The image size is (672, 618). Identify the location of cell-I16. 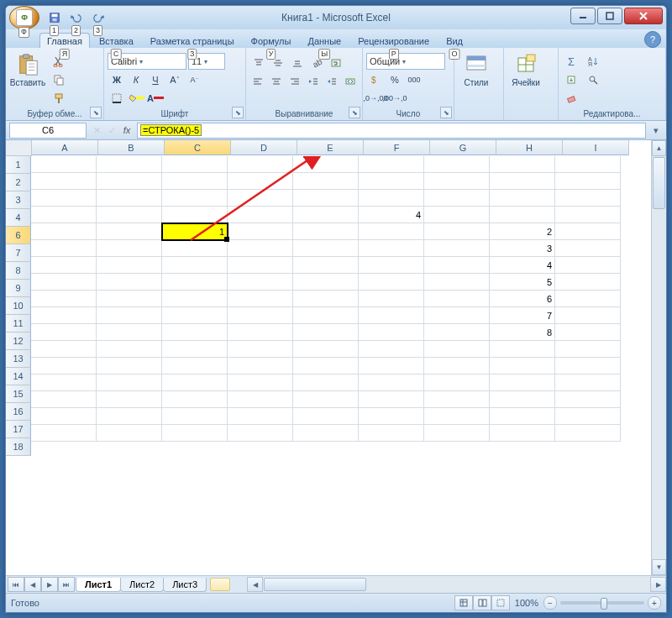
(588, 400).